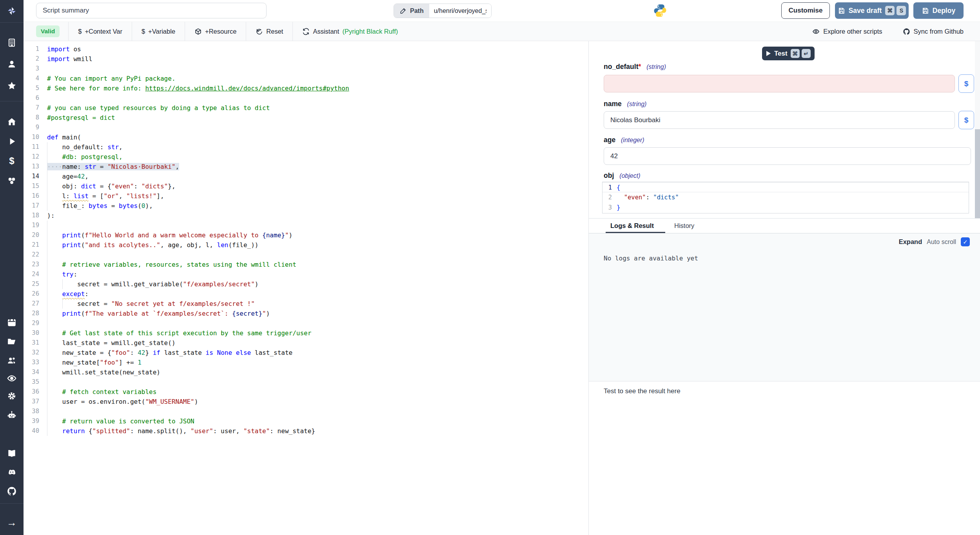  What do you see at coordinates (306, 117) in the screenshot?
I see `code-line: 8#postgresql = dict` at bounding box center [306, 117].